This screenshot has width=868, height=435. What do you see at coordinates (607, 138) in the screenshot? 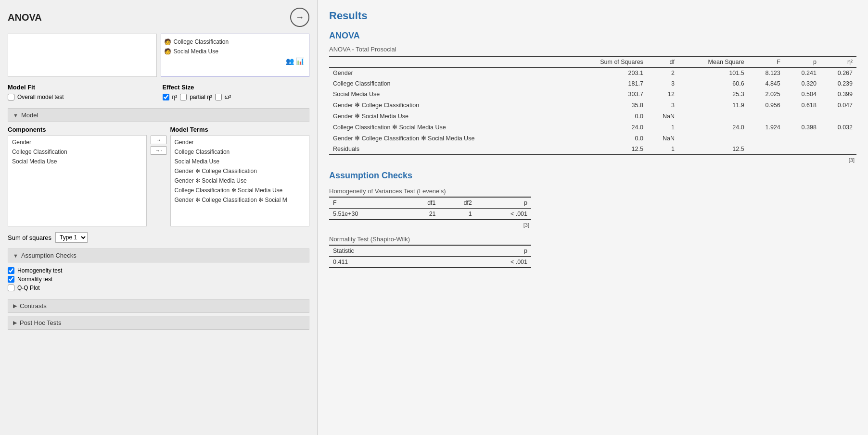
I see `anova-row-sumsq: 0.0` at bounding box center [607, 138].